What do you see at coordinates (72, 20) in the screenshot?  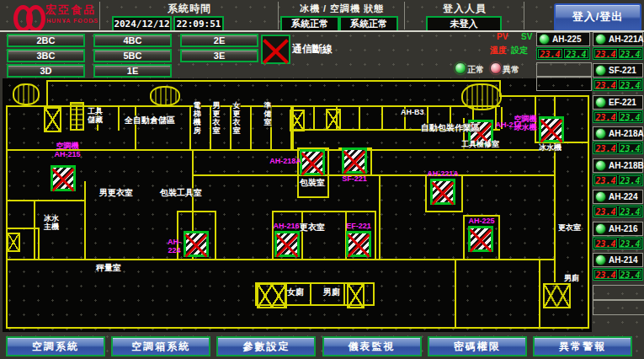 I see `logo-subtitle: HUNYA FOODS` at bounding box center [72, 20].